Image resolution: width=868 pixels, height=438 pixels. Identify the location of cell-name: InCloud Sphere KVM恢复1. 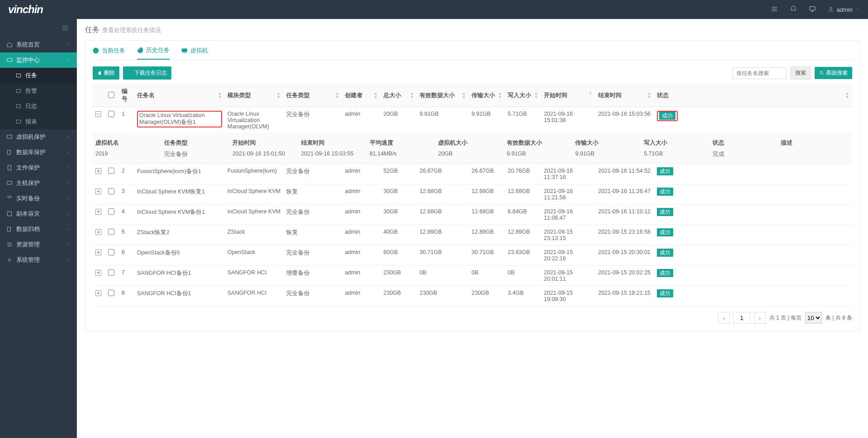
(179, 194).